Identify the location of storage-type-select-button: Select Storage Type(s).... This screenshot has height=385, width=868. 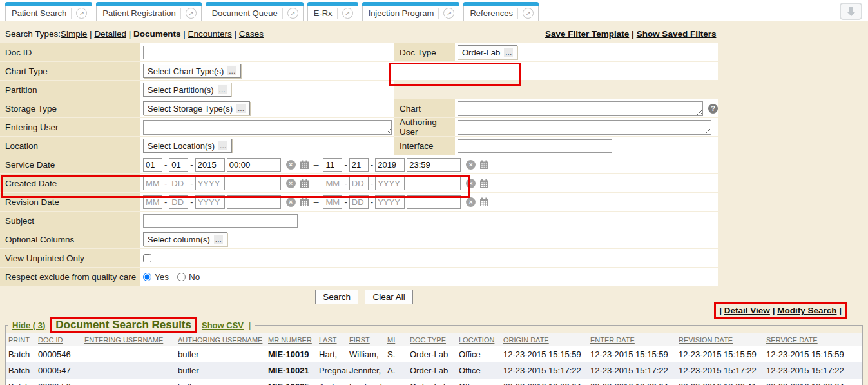
(197, 108).